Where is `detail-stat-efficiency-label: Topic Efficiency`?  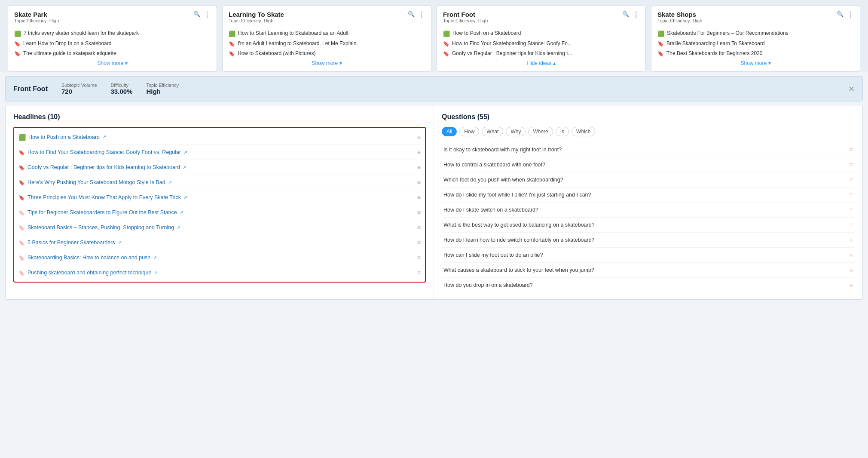 detail-stat-efficiency-label: Topic Efficiency is located at coordinates (162, 85).